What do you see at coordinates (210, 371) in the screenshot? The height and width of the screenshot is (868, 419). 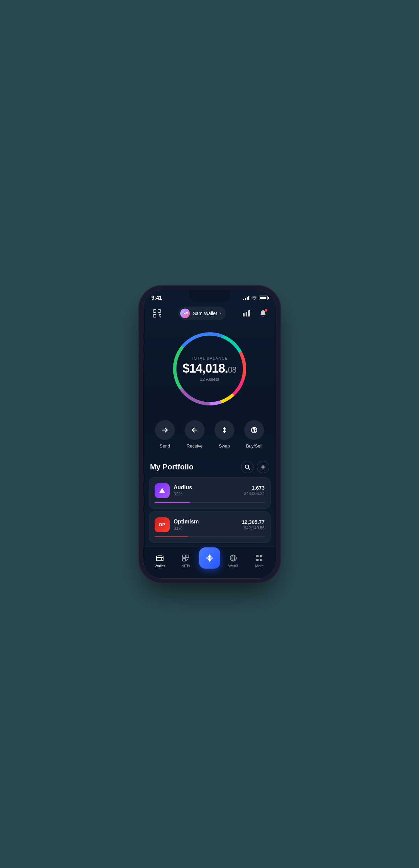 I see `balance-section: TOTAL BALANCE $14,018.08 12 Assets` at bounding box center [210, 371].